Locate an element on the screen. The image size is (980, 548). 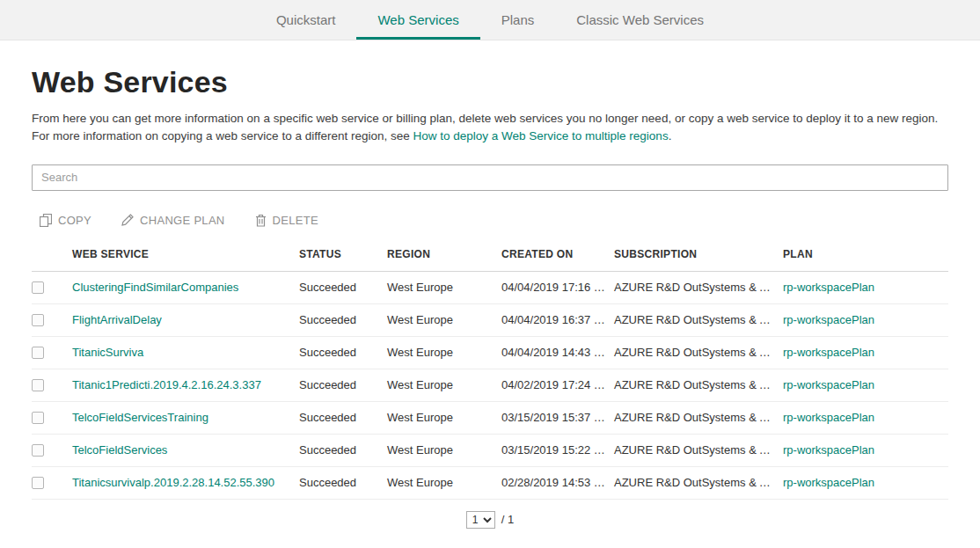
search-input is located at coordinates (490, 178).